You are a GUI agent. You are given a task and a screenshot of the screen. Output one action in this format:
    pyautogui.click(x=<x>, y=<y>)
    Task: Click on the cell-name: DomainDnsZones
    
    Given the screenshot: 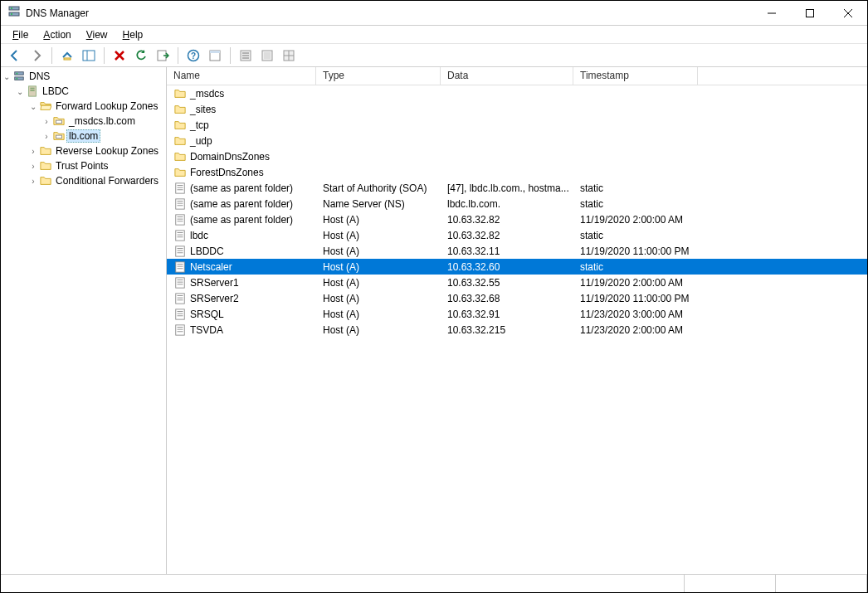 What is the action you would take?
    pyautogui.click(x=241, y=156)
    